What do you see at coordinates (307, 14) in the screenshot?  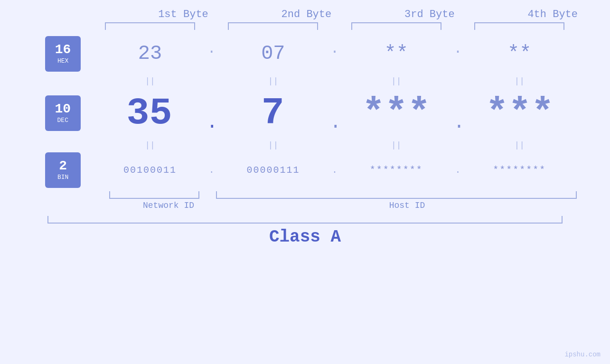 I see `byte-header-2: 2nd Byte` at bounding box center [307, 14].